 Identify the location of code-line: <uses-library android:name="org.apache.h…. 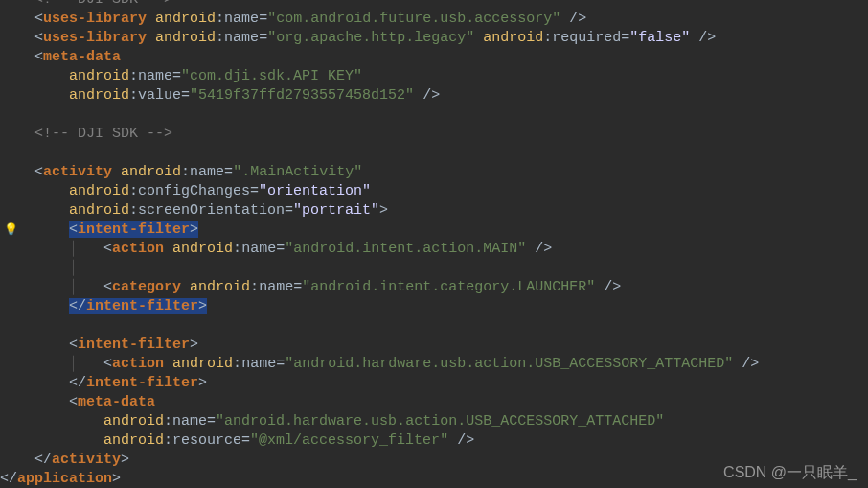
(379, 38).